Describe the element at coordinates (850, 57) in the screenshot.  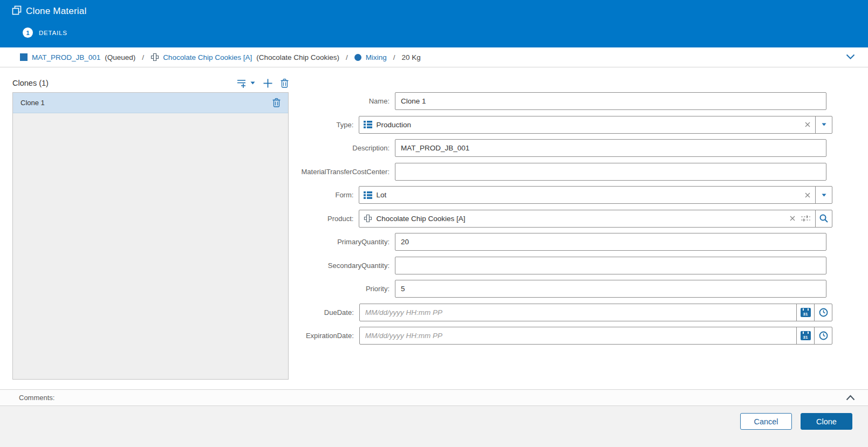
I see `chevron-down-icon` at that location.